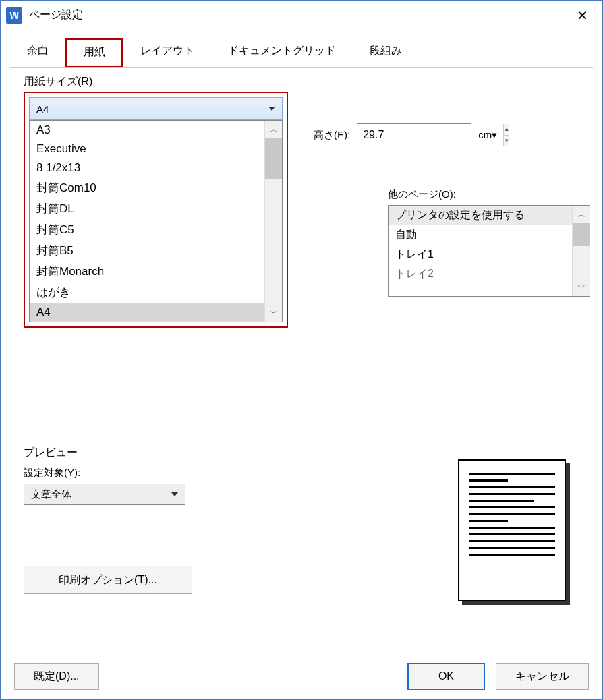 This screenshot has height=700, width=603. I want to click on paper-size-label-text: 用紙サイズ(R), so click(58, 82).